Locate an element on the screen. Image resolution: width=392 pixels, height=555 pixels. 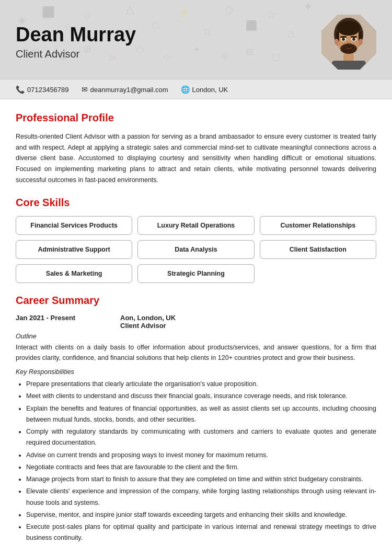
skill-badge-5: Data Analysis is located at coordinates (195, 250).